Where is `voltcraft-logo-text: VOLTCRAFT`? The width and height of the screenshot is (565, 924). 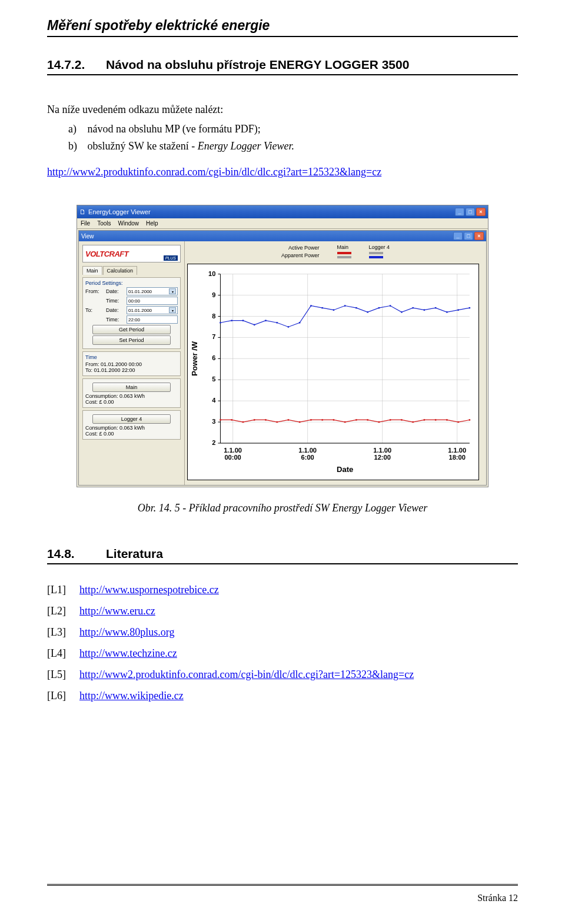
voltcraft-logo-text: VOLTCRAFT is located at coordinates (107, 254).